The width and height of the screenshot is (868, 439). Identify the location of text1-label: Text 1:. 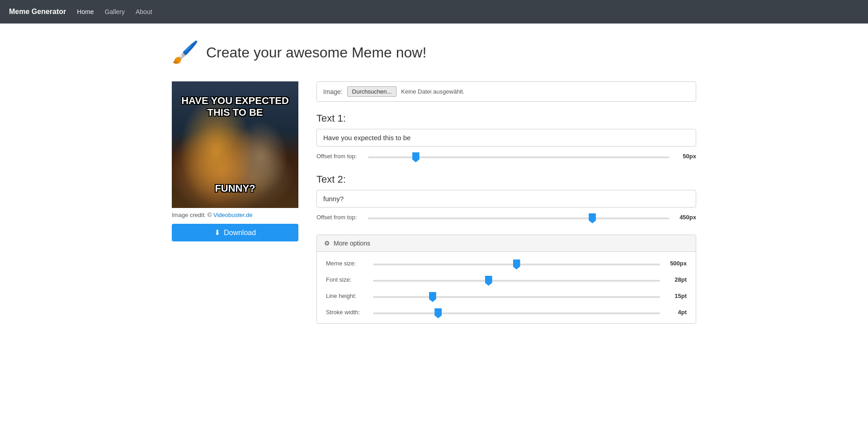
(506, 118).